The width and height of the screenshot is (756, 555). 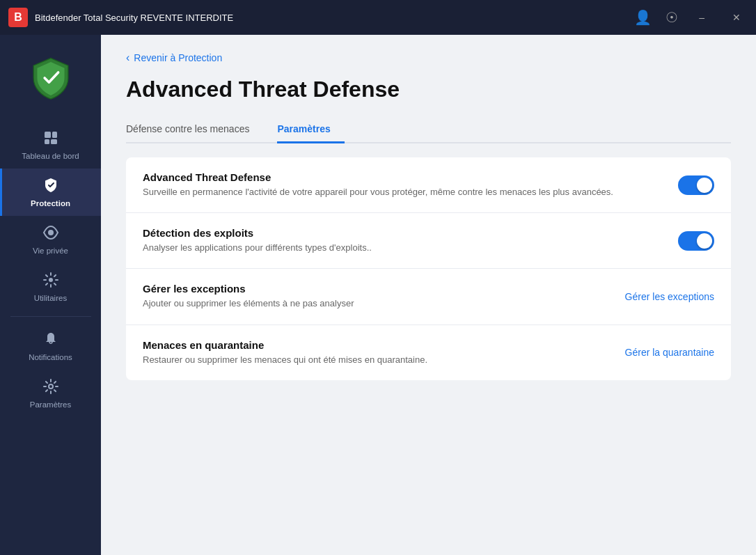 What do you see at coordinates (178, 58) in the screenshot?
I see `breadcrumb-text: Revenir à Protection` at bounding box center [178, 58].